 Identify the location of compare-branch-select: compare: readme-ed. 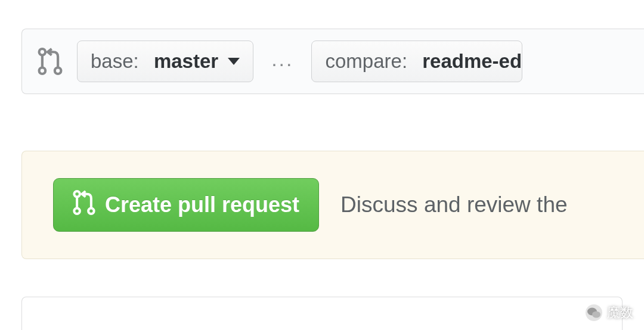
(417, 61).